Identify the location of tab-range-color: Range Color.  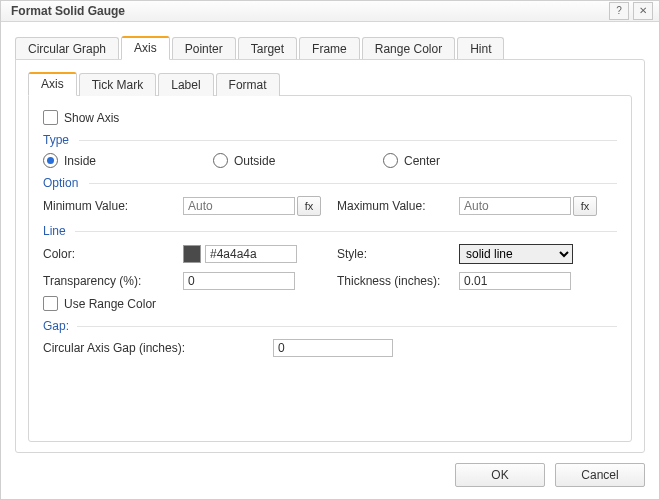
(408, 48).